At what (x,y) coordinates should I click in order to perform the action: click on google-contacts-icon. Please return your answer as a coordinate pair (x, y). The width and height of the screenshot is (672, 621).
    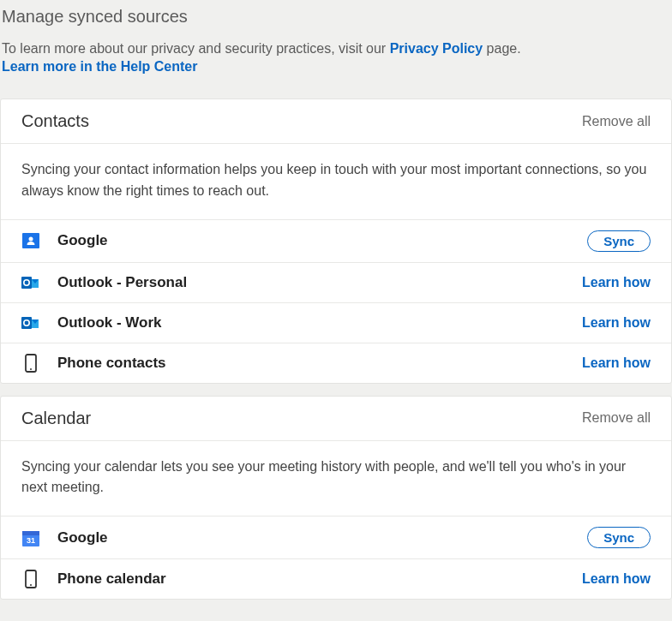
    Looking at the image, I should click on (31, 241).